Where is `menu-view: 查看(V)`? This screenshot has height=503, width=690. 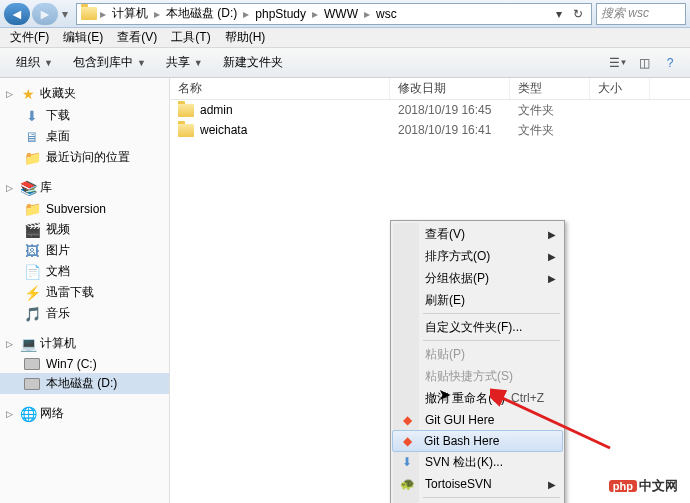 menu-view: 查看(V) is located at coordinates (137, 38).